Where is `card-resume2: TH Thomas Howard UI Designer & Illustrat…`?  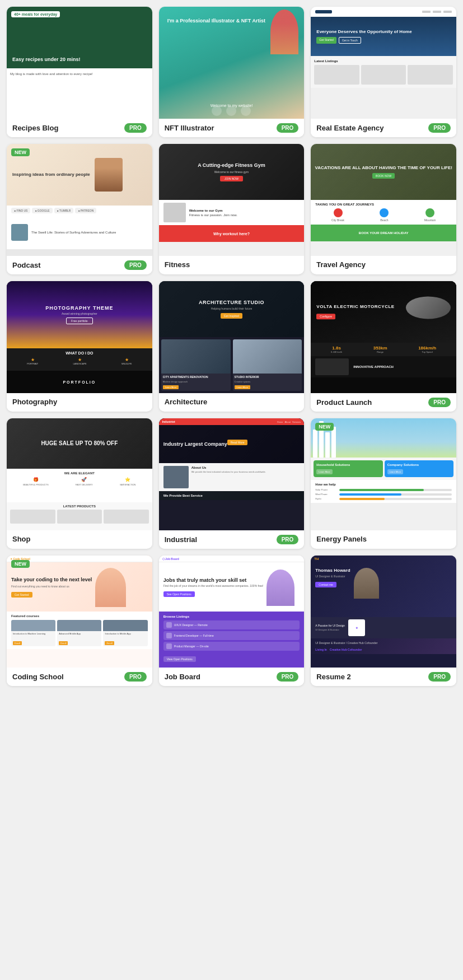 card-resume2: TH Thomas Howard UI Designer & Illustrat… is located at coordinates (384, 620).